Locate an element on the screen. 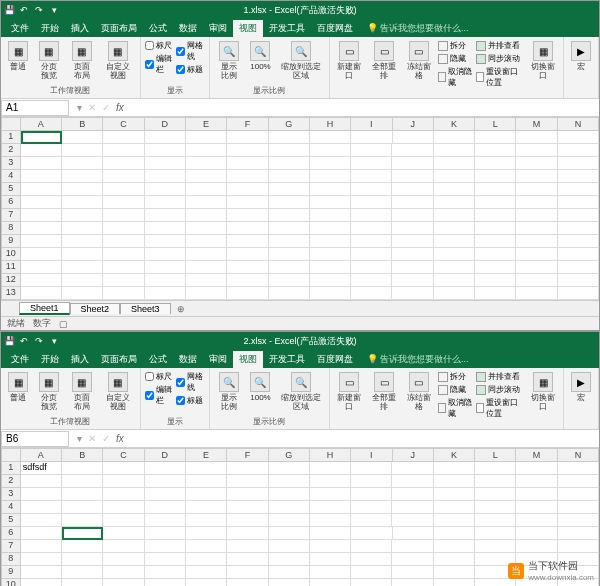  cell-H3 is located at coordinates (330, 494).